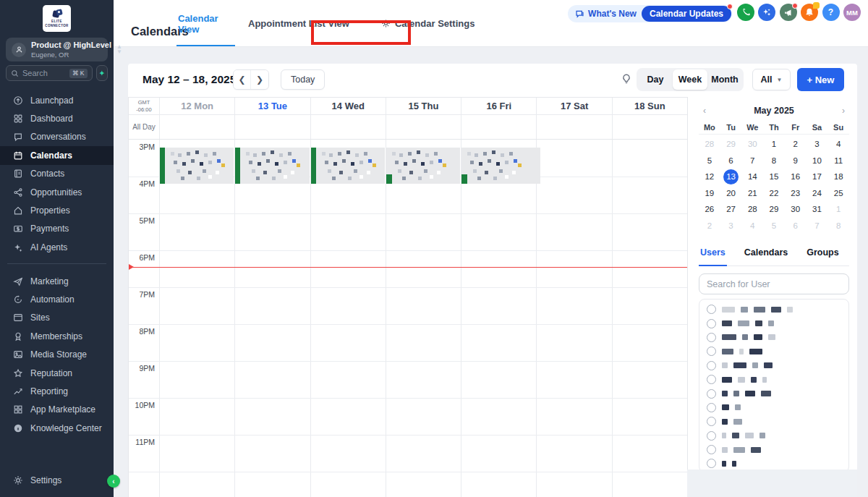 This screenshot has height=497, width=868. Describe the element at coordinates (686, 14) in the screenshot. I see `calendar-updates-button: Calendar Updates` at that location.